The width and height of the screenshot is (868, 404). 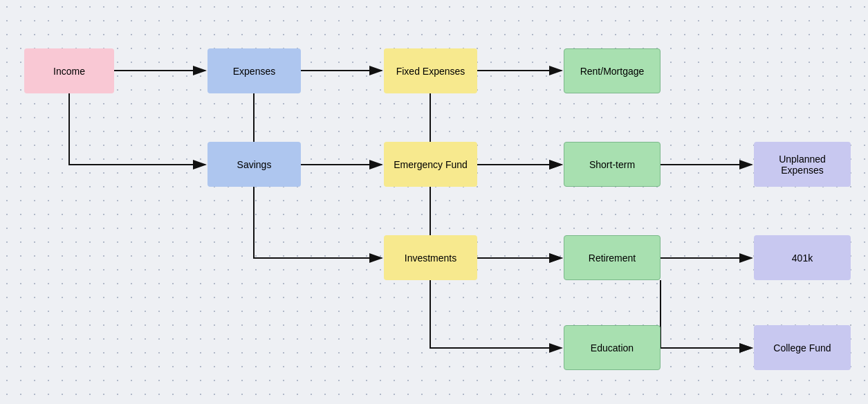 I want to click on emergency-fund-label: Emergency Fund, so click(x=430, y=165).